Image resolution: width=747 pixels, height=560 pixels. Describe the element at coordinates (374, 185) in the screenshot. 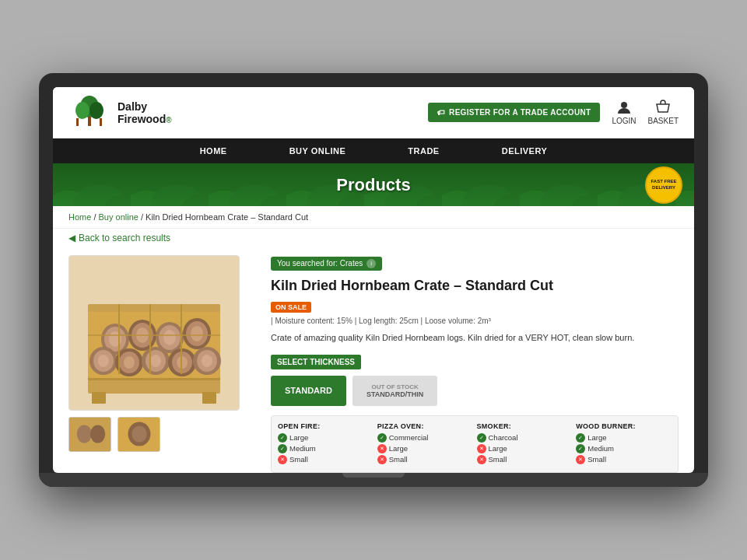

I see `hero-banner: Products FAST FREE DELIVERY` at that location.